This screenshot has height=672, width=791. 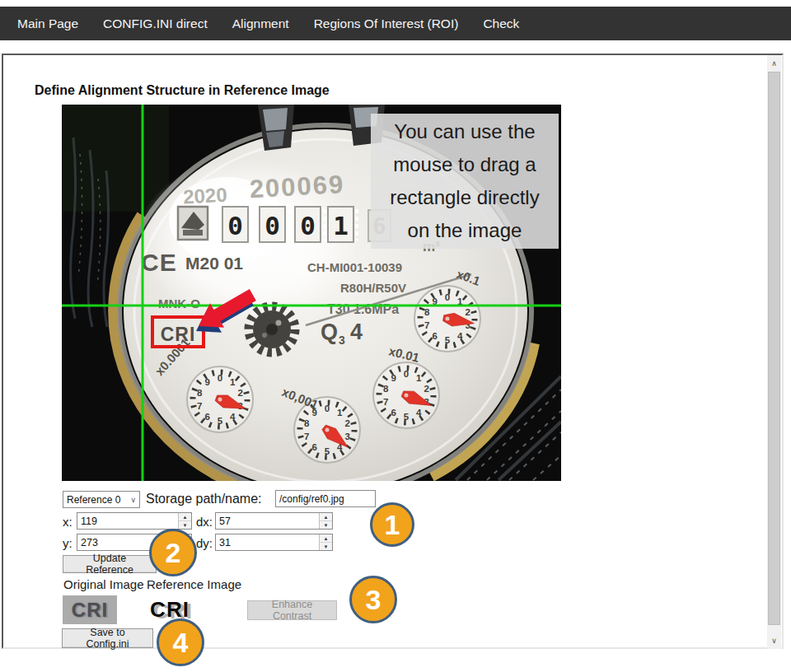 I want to click on drag-hint-line: mouse to drag a, so click(x=465, y=165).